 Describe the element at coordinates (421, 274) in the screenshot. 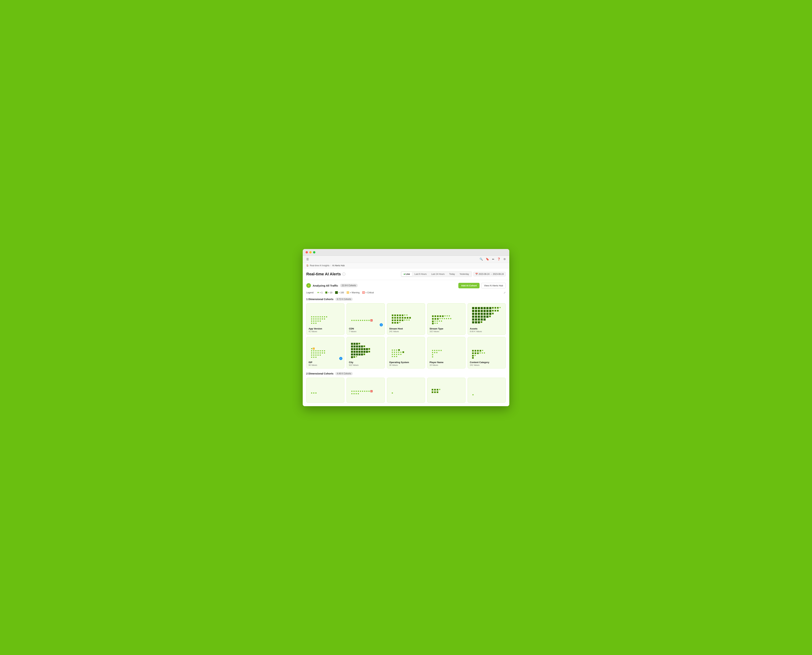

I see `time-6h-btn: Last 6 Hours` at that location.